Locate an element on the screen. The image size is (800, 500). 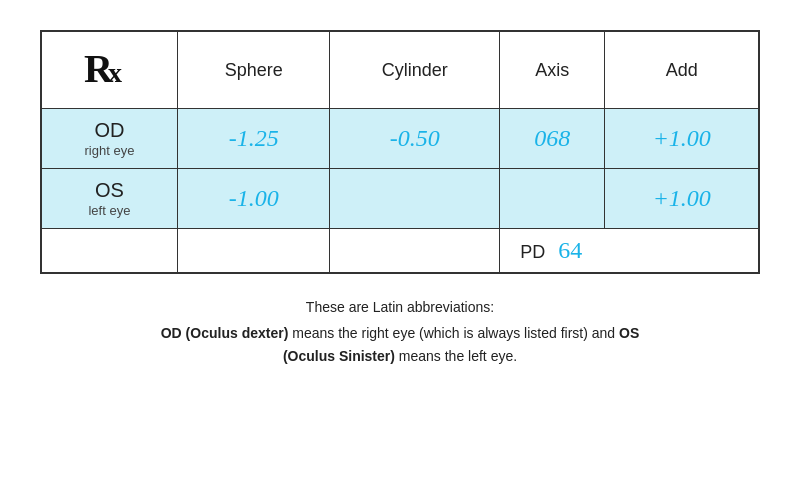
cylinder-header: Cylinder is located at coordinates (415, 70).